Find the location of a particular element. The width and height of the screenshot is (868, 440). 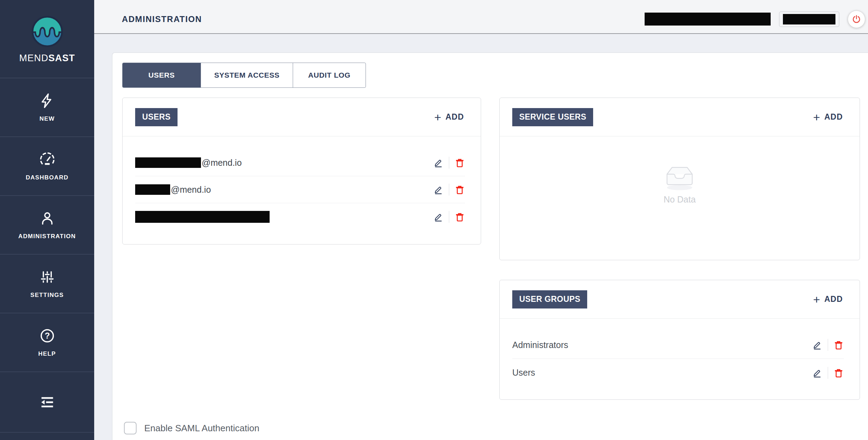

sidebar-item-label: HELP is located at coordinates (47, 354).